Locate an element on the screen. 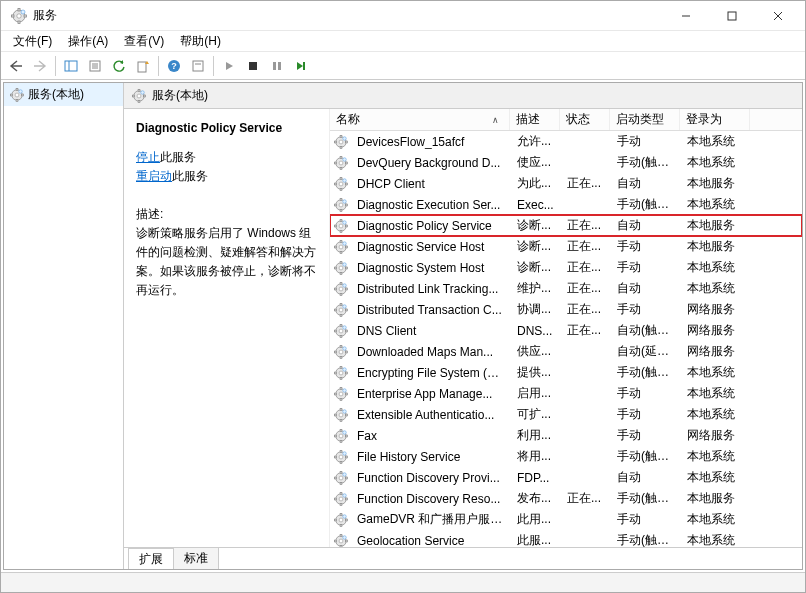 The width and height of the screenshot is (806, 593). table-row: Enterprise App Manage...启用...手动本地系统 is located at coordinates (566, 394).